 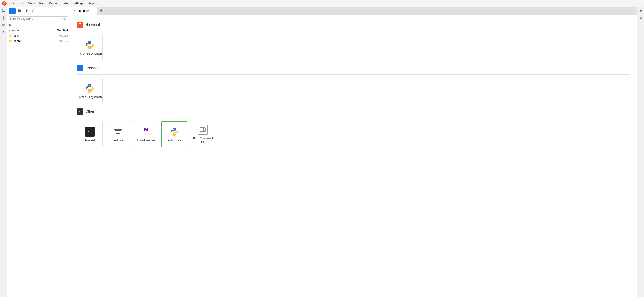 What do you see at coordinates (118, 134) in the screenshot?
I see `text-file-card: Text File` at bounding box center [118, 134].